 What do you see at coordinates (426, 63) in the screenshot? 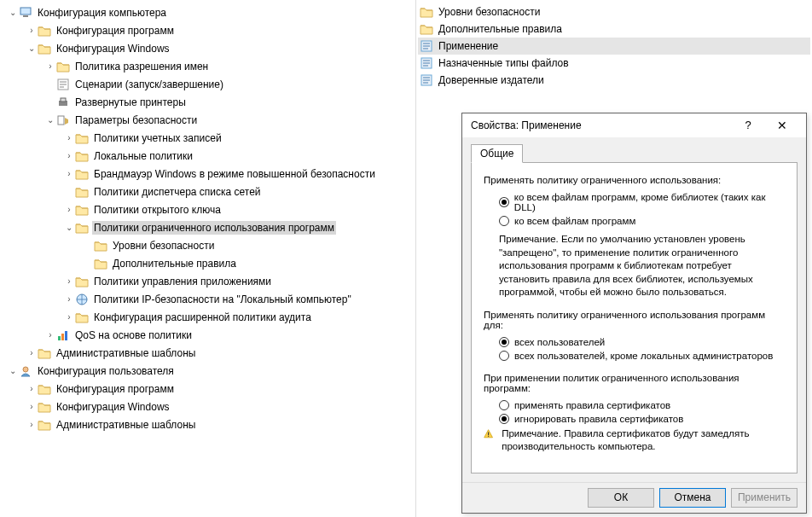
I see `item-b-icon` at bounding box center [426, 63].